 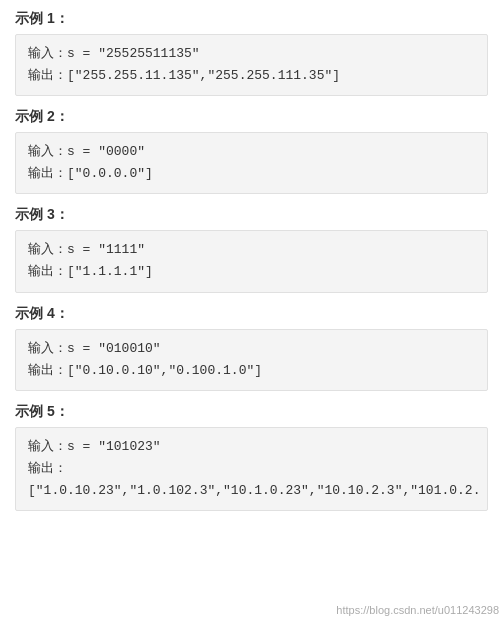 I want to click on example-block-1: 示例 1：输入：s = "25525511135"输出：["255.255.11…, so click(x=252, y=53).